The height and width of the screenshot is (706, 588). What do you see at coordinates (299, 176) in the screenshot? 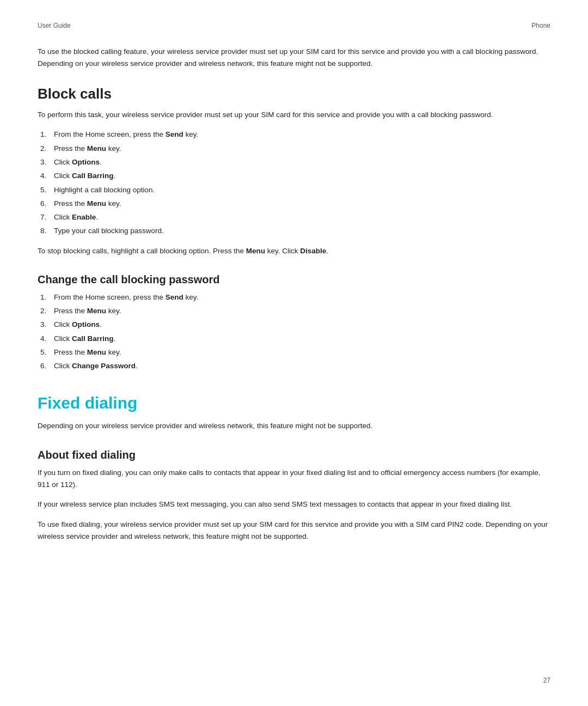
I see `block-calls-step-4: Click Call Barring.` at bounding box center [299, 176].